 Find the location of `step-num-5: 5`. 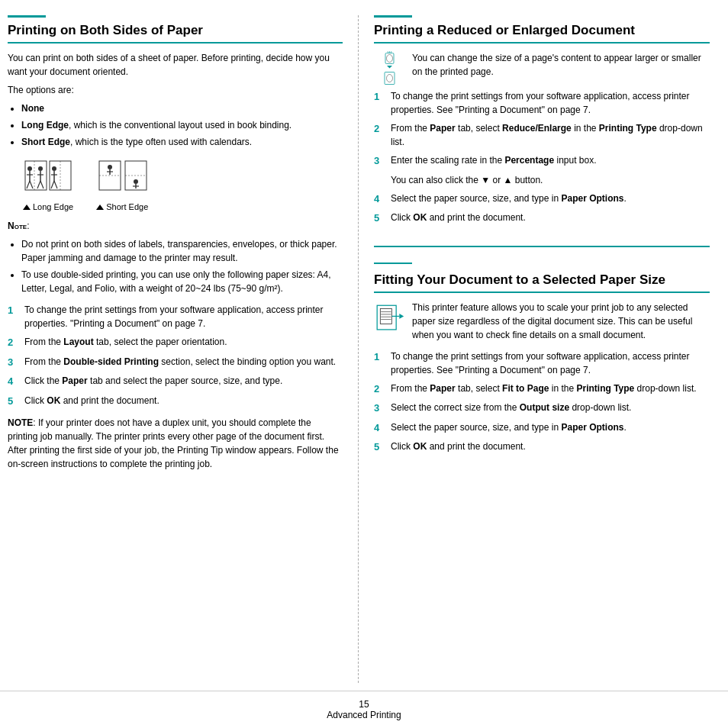

step-num-5: 5 is located at coordinates (14, 401).